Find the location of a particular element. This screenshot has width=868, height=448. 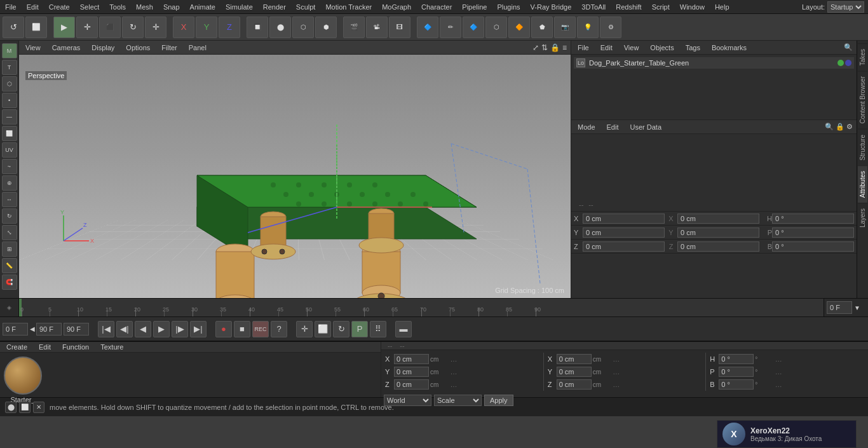

tool-select2: ⊕ is located at coordinates (10, 183).